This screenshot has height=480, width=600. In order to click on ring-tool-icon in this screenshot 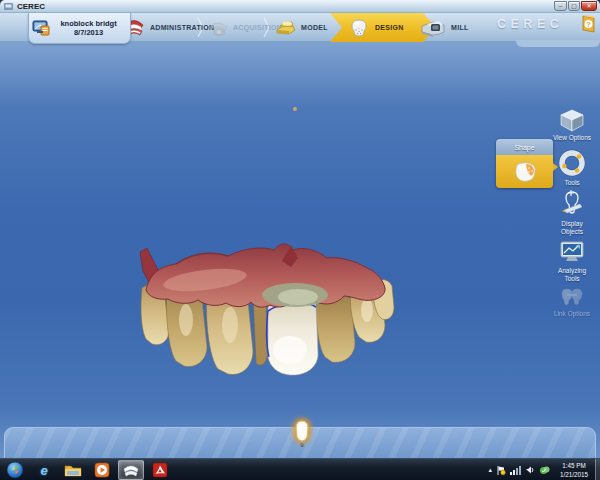, I will do `click(572, 163)`.